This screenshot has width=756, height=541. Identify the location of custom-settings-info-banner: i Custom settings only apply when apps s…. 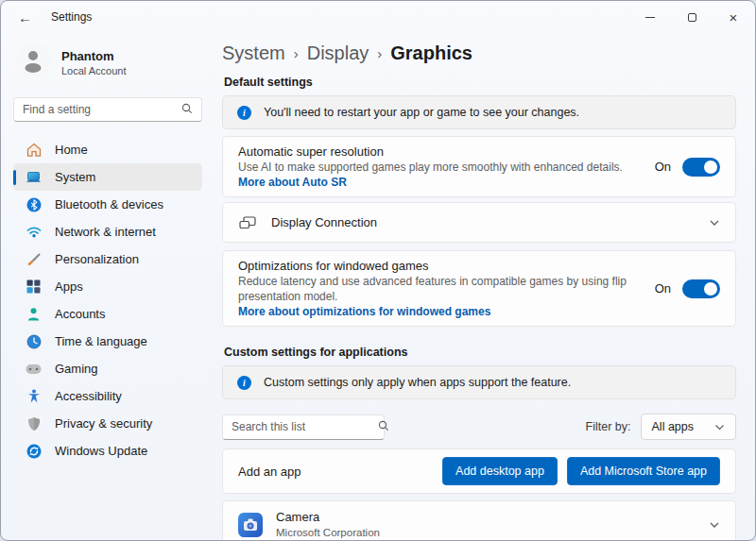
(479, 382).